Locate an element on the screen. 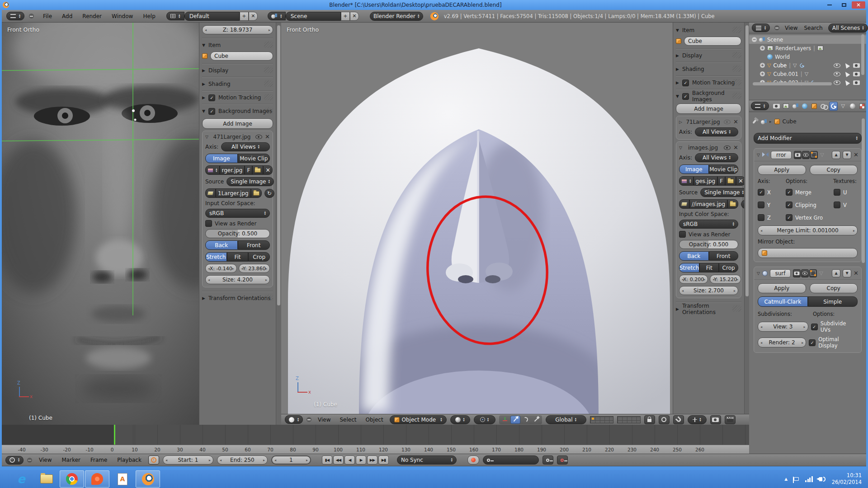 Image resolution: width=868 pixels, height=488 pixels. mirror-z-checkbox is located at coordinates (761, 218).